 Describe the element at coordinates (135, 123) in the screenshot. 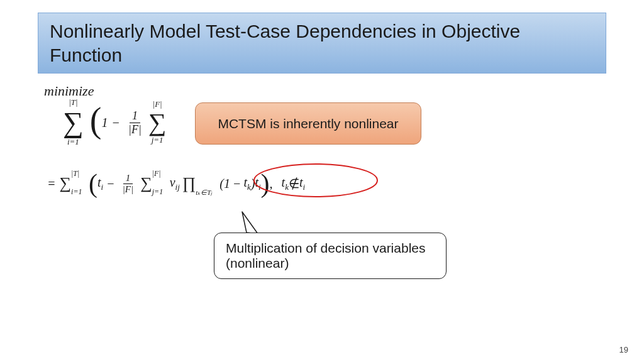

I see `fraction: 1 |F|` at that location.